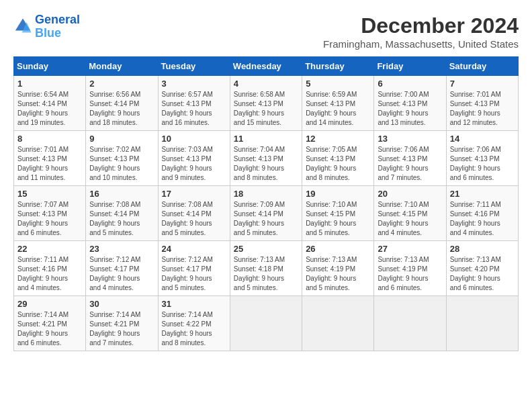 The image size is (532, 411). I want to click on calendar-cell: 2 Sunrise: 6:56 AMSunset: 4:14 PMDayligh…, so click(122, 103).